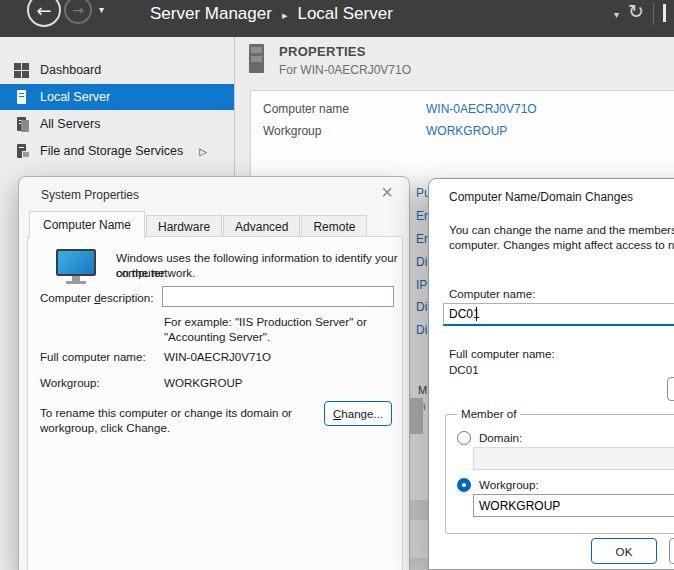 The image size is (674, 570). What do you see at coordinates (166, 412) in the screenshot?
I see `rename-hint-text: To rename this computer or change its do…` at bounding box center [166, 412].